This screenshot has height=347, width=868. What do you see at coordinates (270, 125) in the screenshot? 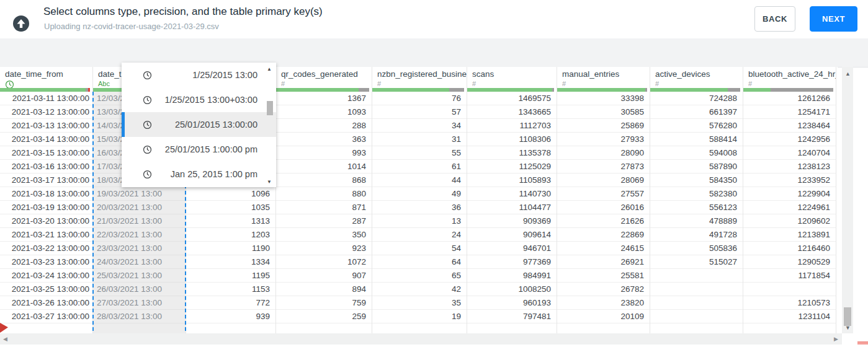
I see `dropdown-scrollbar: ▲▼` at bounding box center [270, 125].